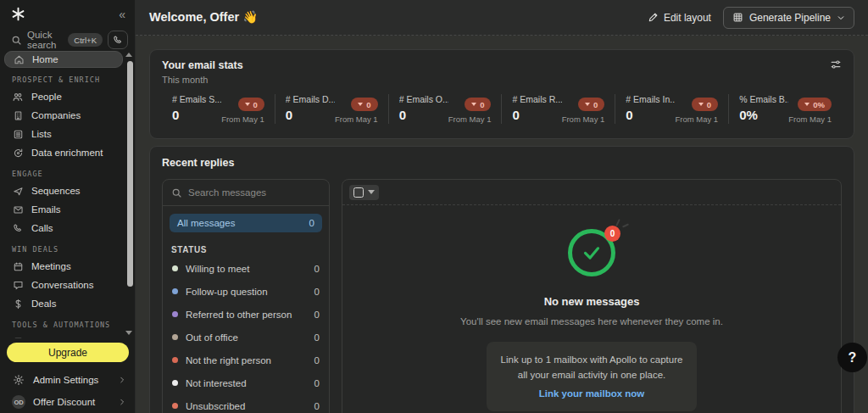  Describe the element at coordinates (502, 80) in the screenshot. I see `email-stats-subtitle: This month` at that location.